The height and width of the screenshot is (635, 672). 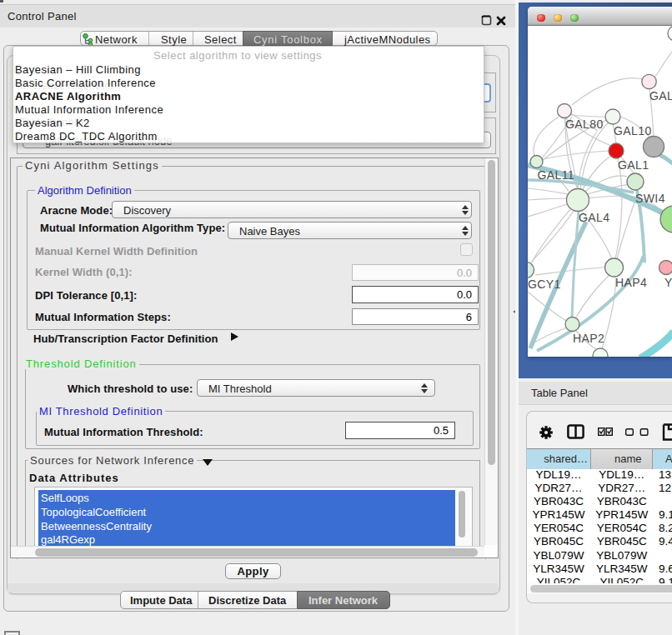 What do you see at coordinates (584, 124) in the screenshot?
I see `svg-text: GAL80` at bounding box center [584, 124].